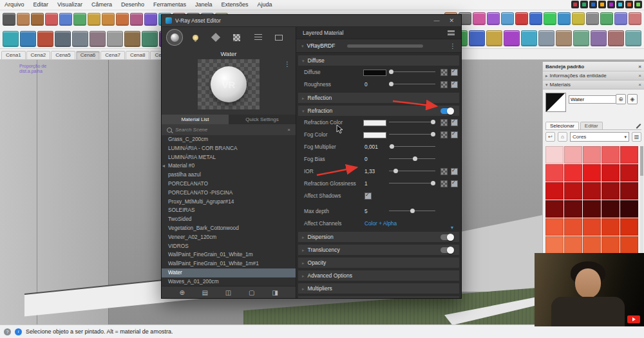  What do you see at coordinates (94, 19) in the screenshot?
I see `arc-tool-icon` at bounding box center [94, 19].